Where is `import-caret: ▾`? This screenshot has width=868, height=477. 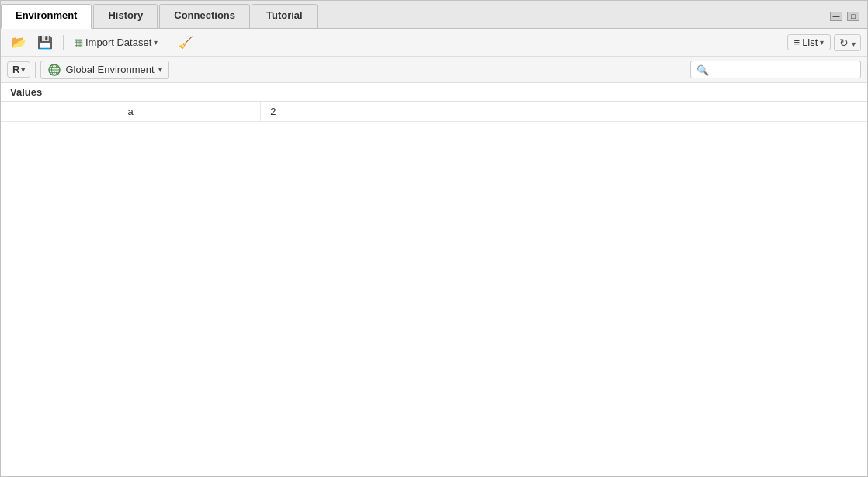 import-caret: ▾ is located at coordinates (155, 42).